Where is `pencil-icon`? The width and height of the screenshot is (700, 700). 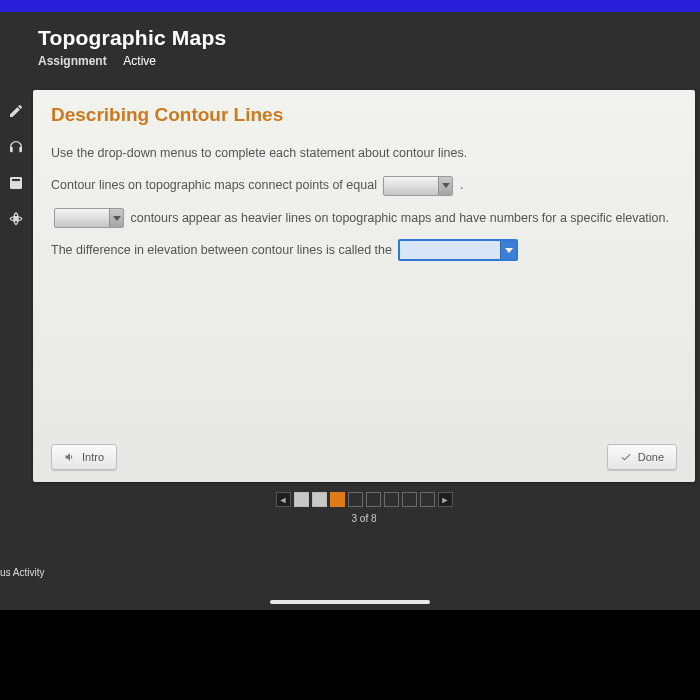 pencil-icon is located at coordinates (16, 111).